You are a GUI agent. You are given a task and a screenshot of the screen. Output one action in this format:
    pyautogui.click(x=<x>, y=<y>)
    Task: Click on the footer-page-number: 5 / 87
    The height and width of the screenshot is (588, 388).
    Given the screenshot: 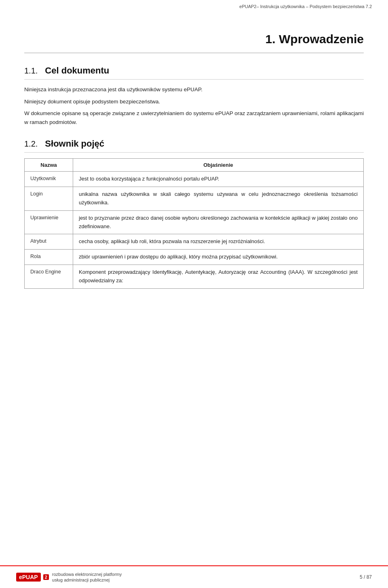 What is the action you would take?
    pyautogui.click(x=366, y=577)
    